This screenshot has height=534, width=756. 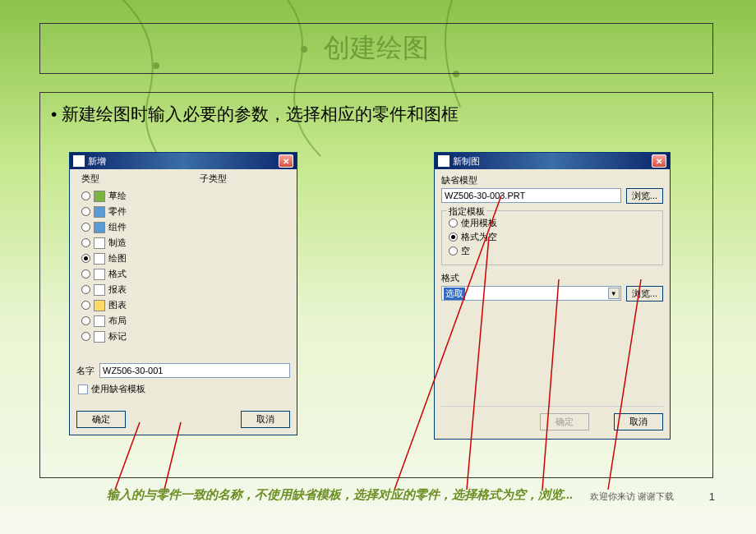 I want to click on type-option-sketch: 草绘, so click(x=104, y=196).